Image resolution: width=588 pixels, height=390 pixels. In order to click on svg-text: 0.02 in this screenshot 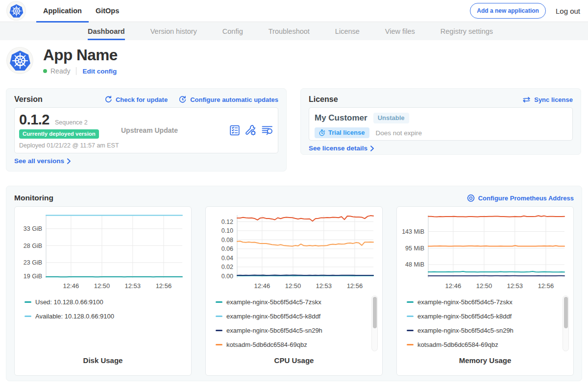, I will do `click(227, 267)`.